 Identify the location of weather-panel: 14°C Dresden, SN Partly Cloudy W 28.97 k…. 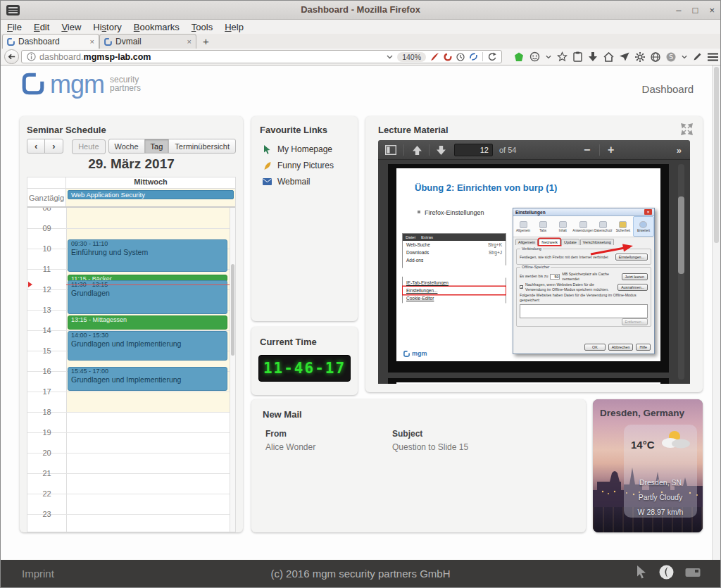
(660, 471).